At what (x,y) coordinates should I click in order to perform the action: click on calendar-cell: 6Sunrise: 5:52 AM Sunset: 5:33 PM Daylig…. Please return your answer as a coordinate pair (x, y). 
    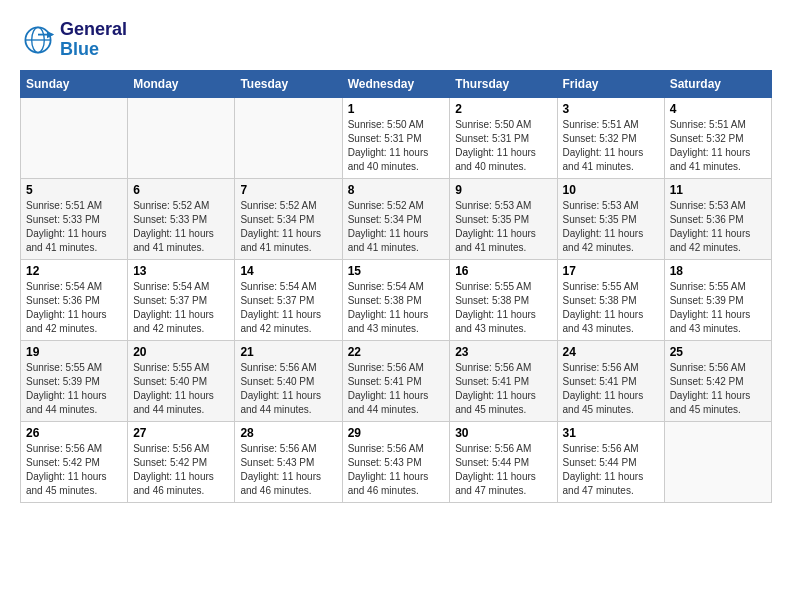
    Looking at the image, I should click on (182, 218).